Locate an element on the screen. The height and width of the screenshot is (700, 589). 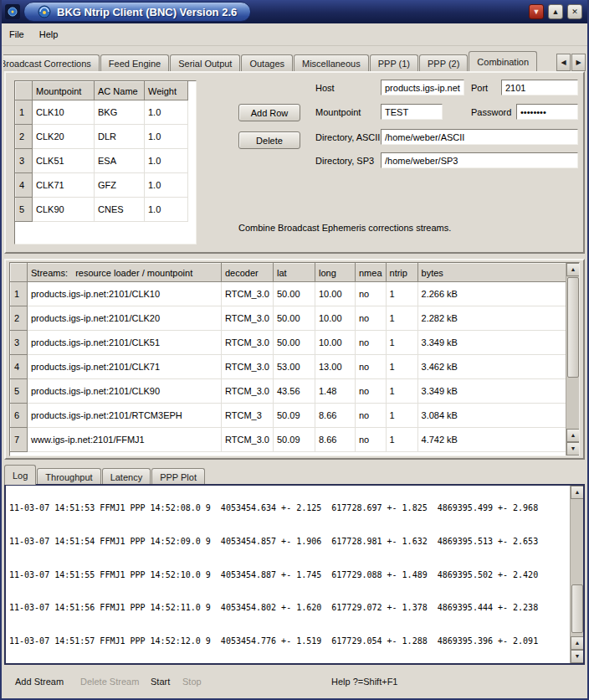
minimize-button: ▼ is located at coordinates (536, 12).